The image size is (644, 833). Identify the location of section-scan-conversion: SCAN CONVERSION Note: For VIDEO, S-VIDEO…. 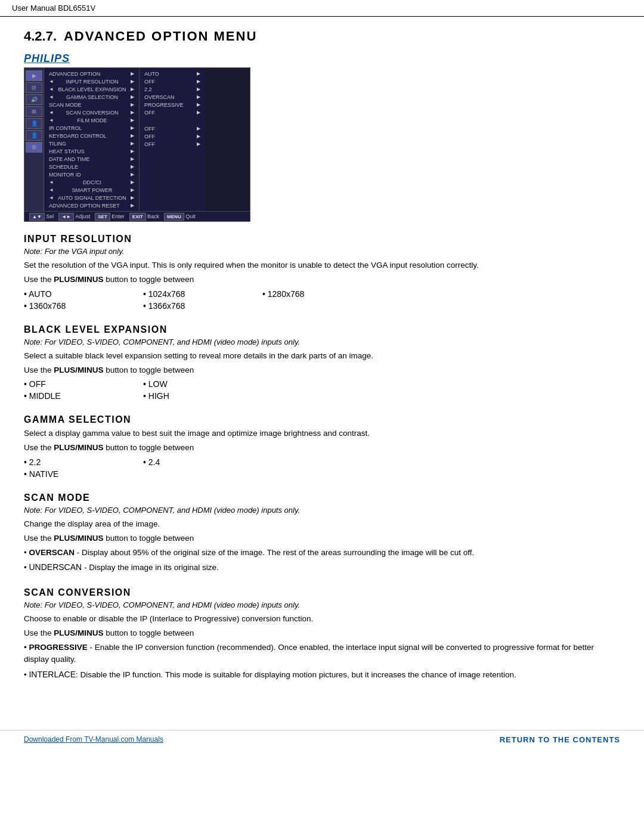
(322, 634).